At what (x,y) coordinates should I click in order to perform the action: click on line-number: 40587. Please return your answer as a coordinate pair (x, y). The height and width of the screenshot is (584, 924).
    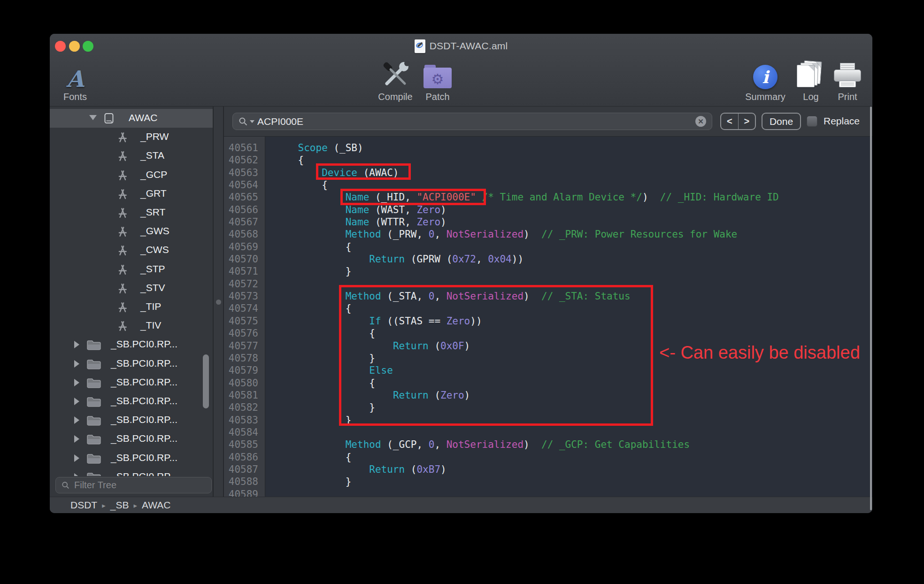
    Looking at the image, I should click on (241, 469).